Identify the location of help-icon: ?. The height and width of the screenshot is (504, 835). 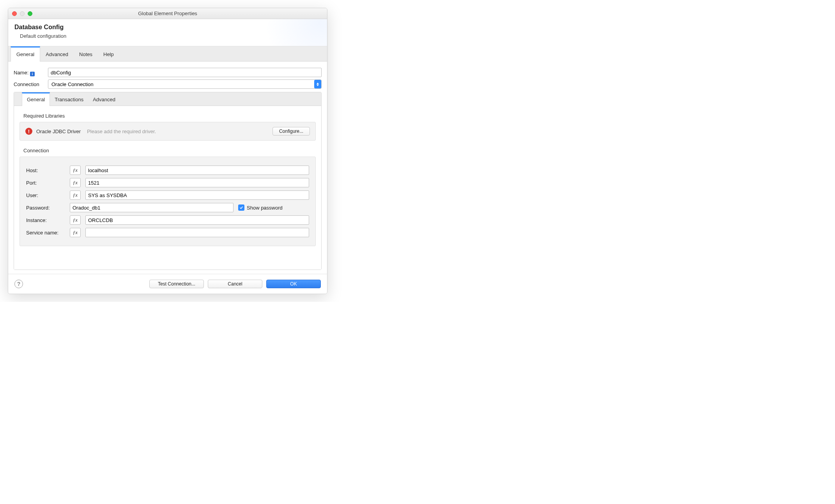
(19, 284).